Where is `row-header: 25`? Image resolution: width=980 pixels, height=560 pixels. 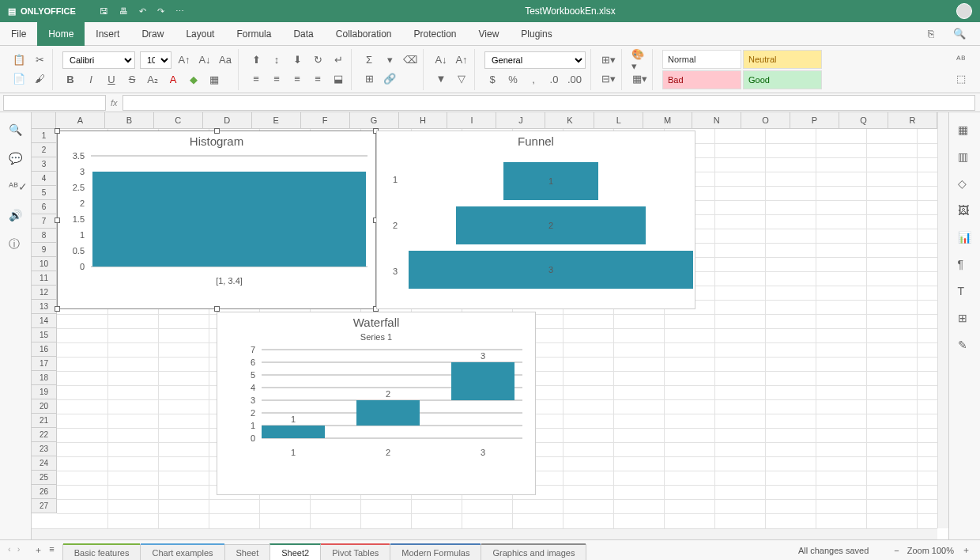
row-header: 25 is located at coordinates (44, 478).